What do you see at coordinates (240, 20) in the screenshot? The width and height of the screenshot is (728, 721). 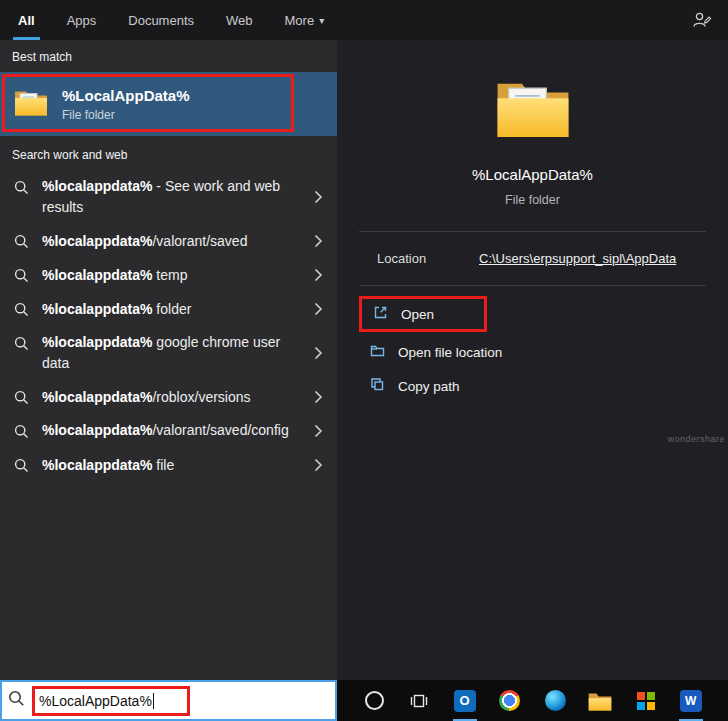 I see `tab-web: Web` at bounding box center [240, 20].